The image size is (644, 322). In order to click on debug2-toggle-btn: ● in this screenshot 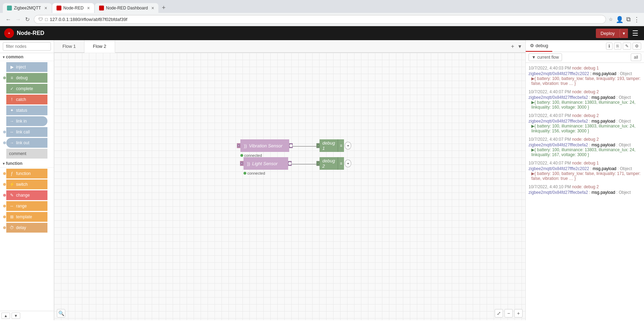, I will do `click(348, 163)`.